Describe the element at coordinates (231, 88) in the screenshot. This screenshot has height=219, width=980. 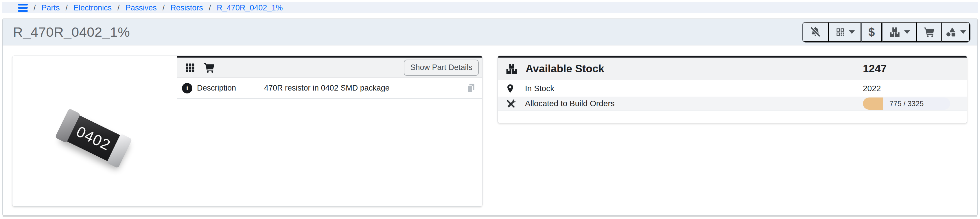
I see `description-label: Description` at that location.